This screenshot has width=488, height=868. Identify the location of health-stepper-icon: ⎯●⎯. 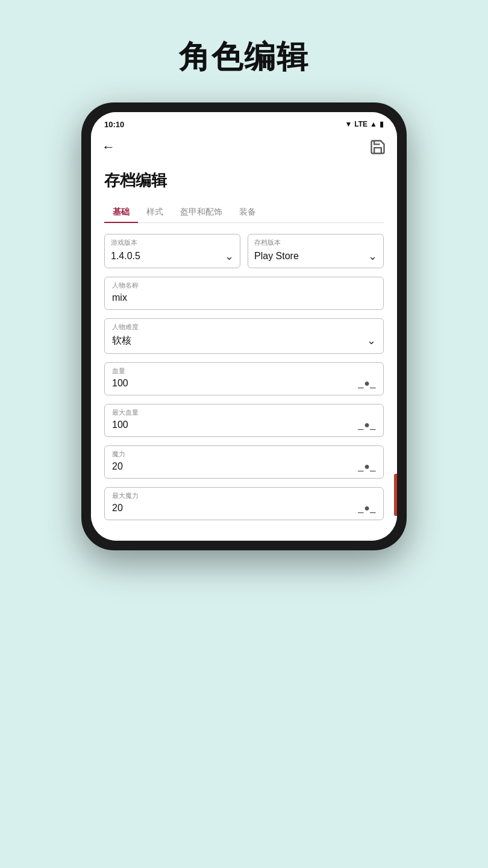
(367, 383).